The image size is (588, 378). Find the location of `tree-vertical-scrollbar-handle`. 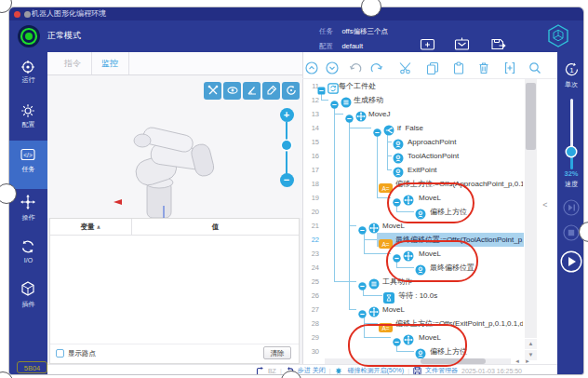

tree-vertical-scrollbar-handle is located at coordinates (530, 116).